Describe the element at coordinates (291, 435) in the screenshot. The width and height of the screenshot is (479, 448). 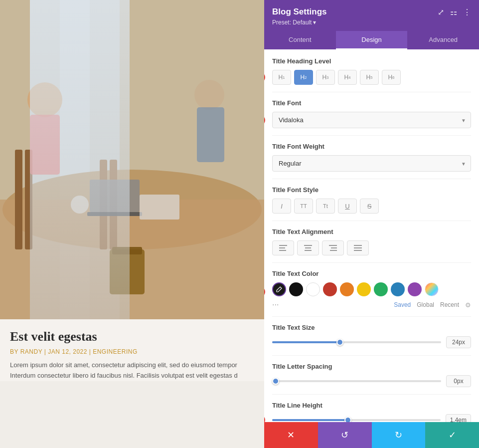
I see `cancel-button: ✕` at that location.